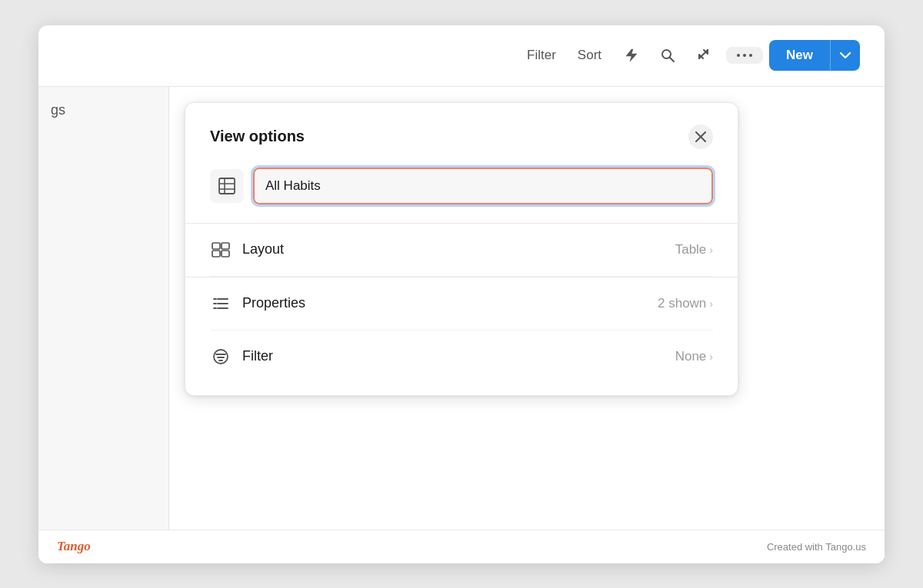 Image resolution: width=923 pixels, height=588 pixels. I want to click on more-options-button, so click(745, 55).